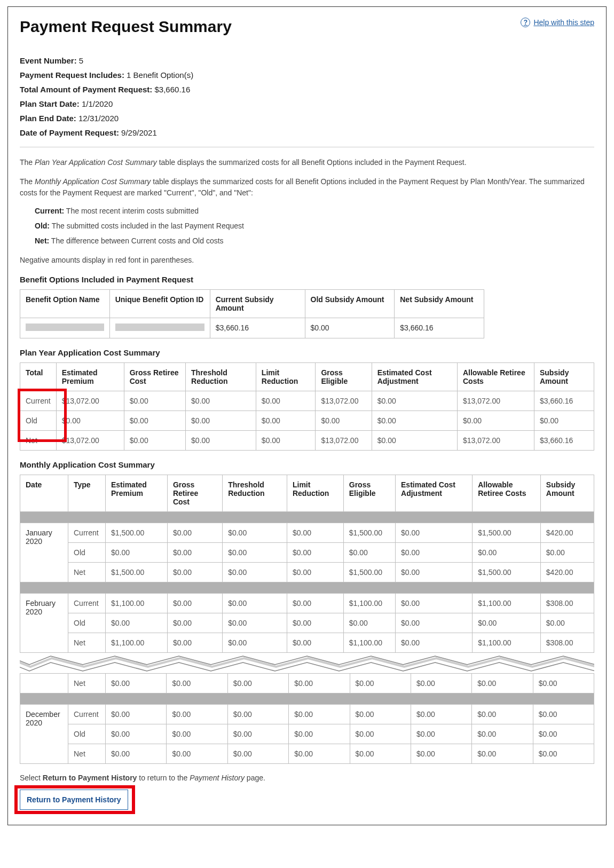 The image size is (614, 868). Describe the element at coordinates (65, 327) in the screenshot. I see `redacted-block` at that location.